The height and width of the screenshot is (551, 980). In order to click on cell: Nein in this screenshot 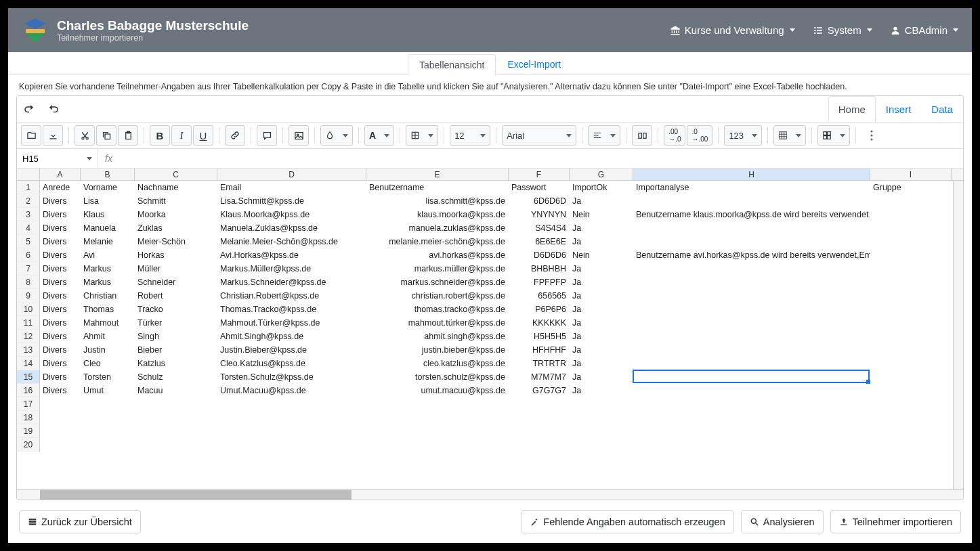, I will do `click(601, 255)`.